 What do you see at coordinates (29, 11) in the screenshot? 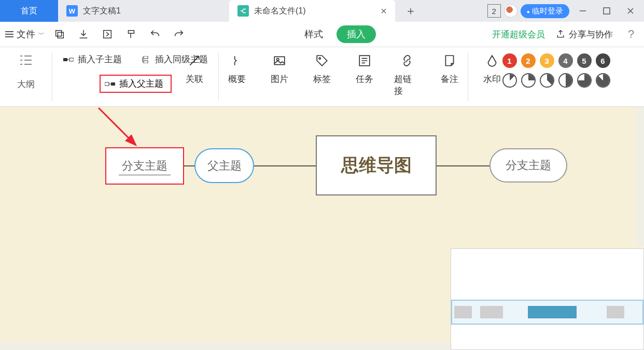
I see `tab-home: 首页` at bounding box center [29, 11].